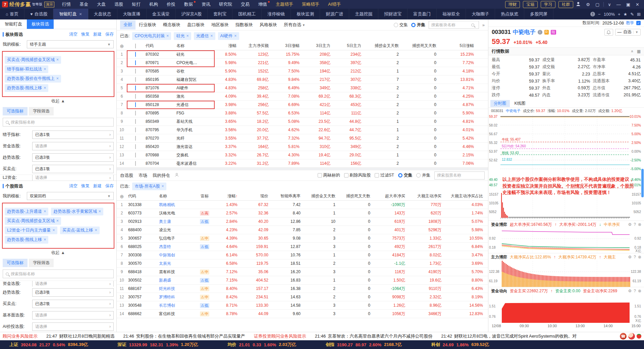 The height and width of the screenshot is (349, 644). Describe the element at coordinates (303, 213) in the screenshot. I see `stock-row: 2603773沃格光电⚠高2.57%32.368.4010143万620万1.7…` at that location.